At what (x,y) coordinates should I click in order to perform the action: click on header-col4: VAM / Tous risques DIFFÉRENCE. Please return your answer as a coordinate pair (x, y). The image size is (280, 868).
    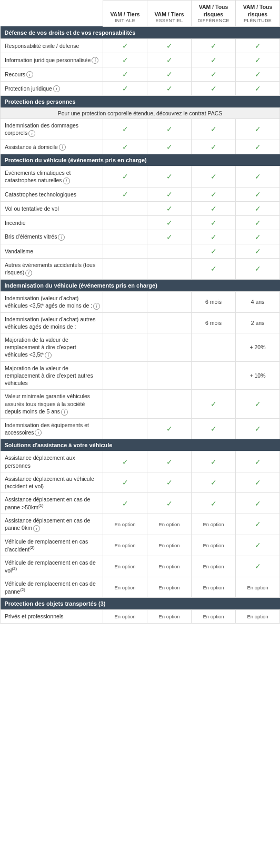
    Looking at the image, I should click on (214, 14).